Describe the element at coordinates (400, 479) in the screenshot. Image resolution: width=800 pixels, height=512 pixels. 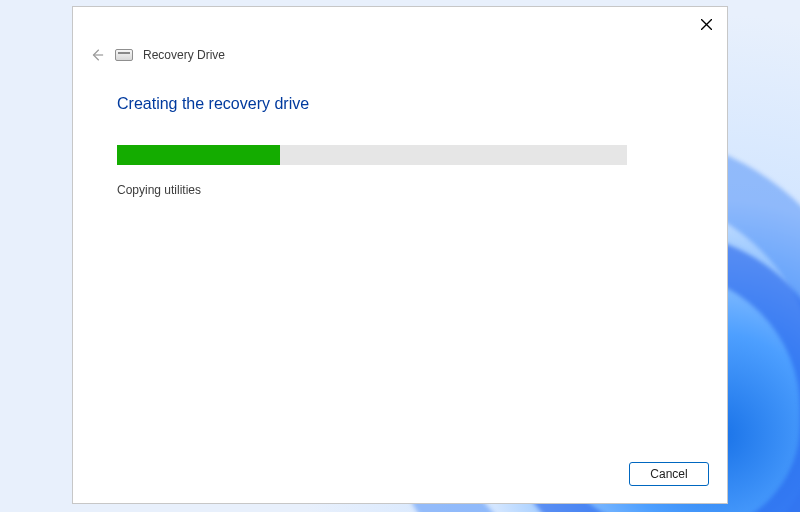
I see `wizard-footer: Cancel` at that location.